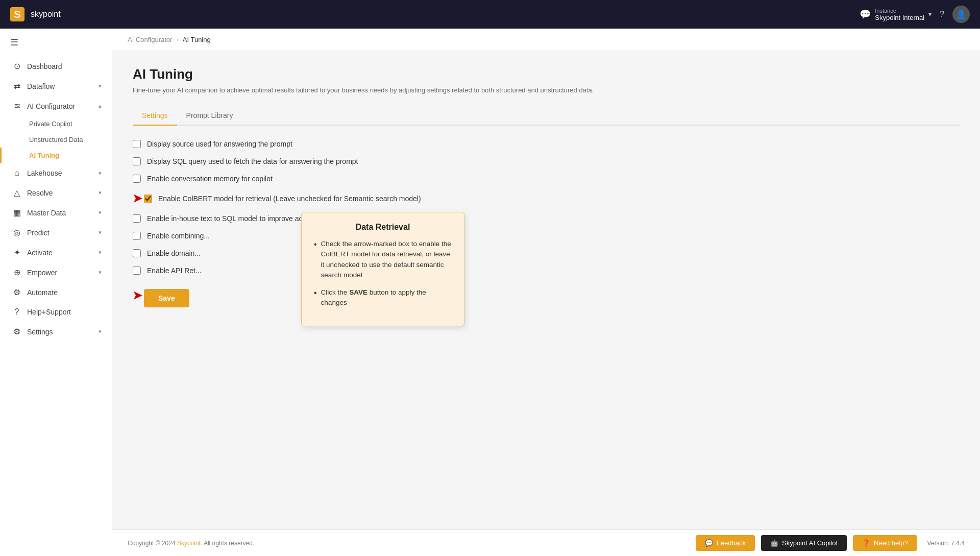  What do you see at coordinates (386, 259) in the screenshot?
I see `tooltip-bullet-1-text: Check the arrow-marked box to enable the…` at bounding box center [386, 259].